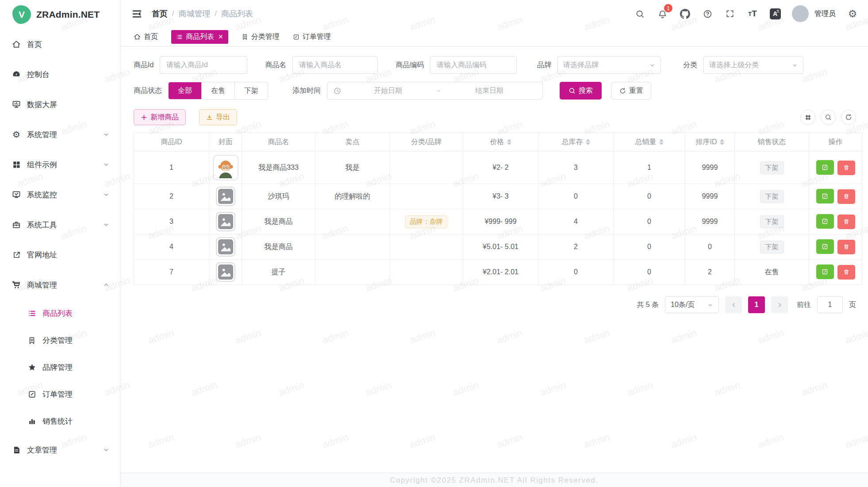 This screenshot has height=487, width=868. I want to click on product-id-input, so click(204, 65).